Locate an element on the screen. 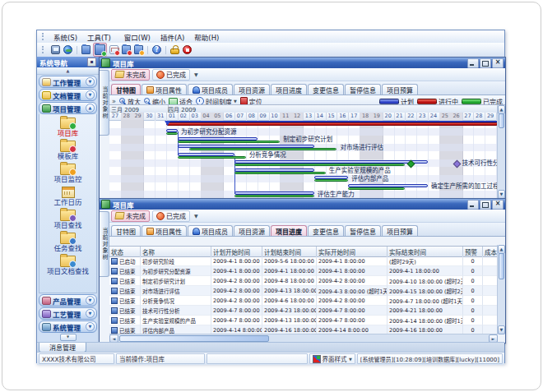 This screenshot has width=543, height=392. table-row: 已结束技术可行性分析2009-4-7 8:00:002009-4-23 18:0… is located at coordinates (304, 311).